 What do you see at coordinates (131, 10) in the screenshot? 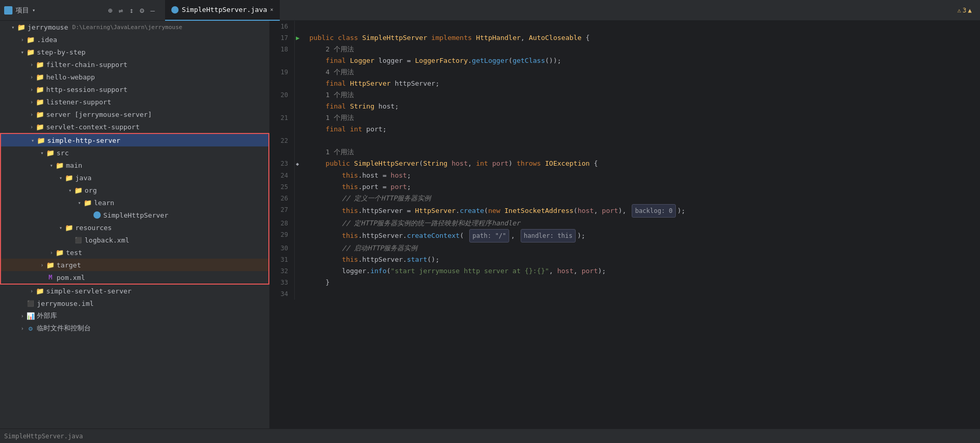
I see `sort-icon: ↕` at bounding box center [131, 10].